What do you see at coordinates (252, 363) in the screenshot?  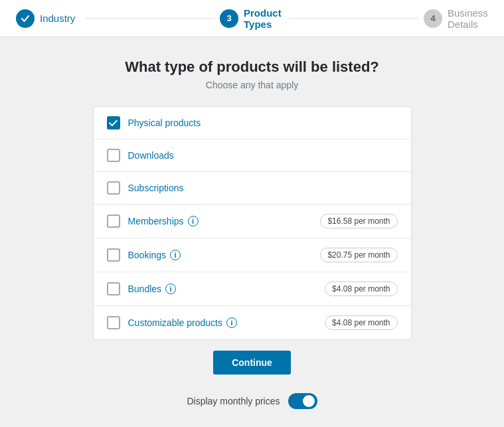 I see `continue-button: Continue` at bounding box center [252, 363].